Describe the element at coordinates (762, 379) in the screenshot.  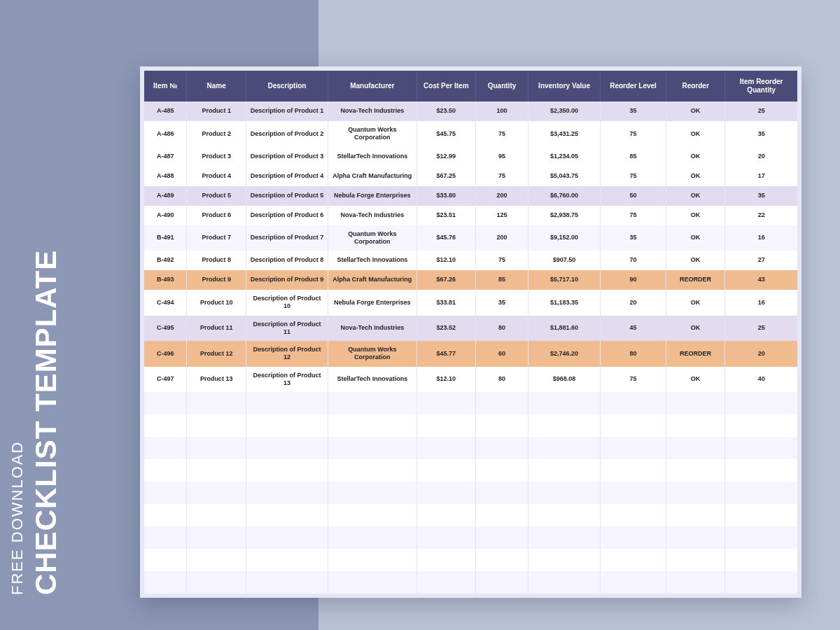
I see `cell: 40` at that location.